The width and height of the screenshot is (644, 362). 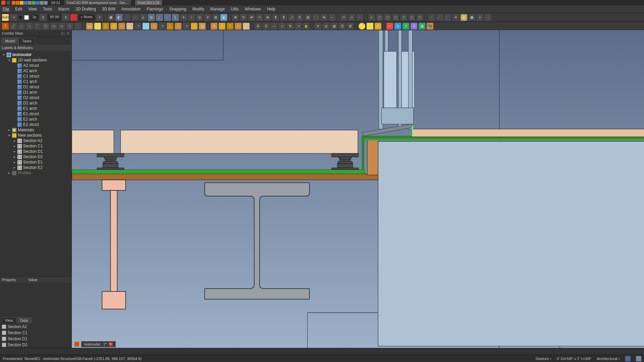 I want to click on fence-icon: ⋔, so click(x=222, y=26).